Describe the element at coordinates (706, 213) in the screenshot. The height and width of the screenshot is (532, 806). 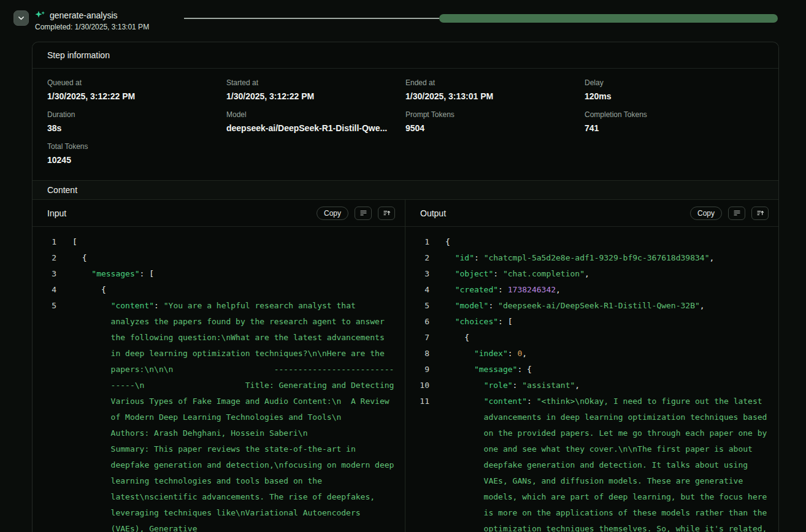
I see `copy-output-button: Copy` at that location.